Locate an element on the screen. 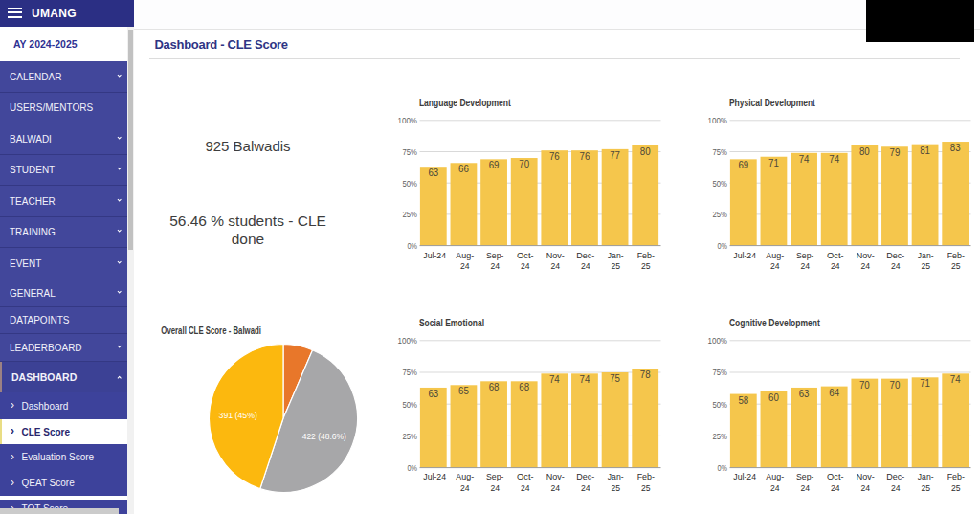  svg-text: 66 is located at coordinates (463, 168).